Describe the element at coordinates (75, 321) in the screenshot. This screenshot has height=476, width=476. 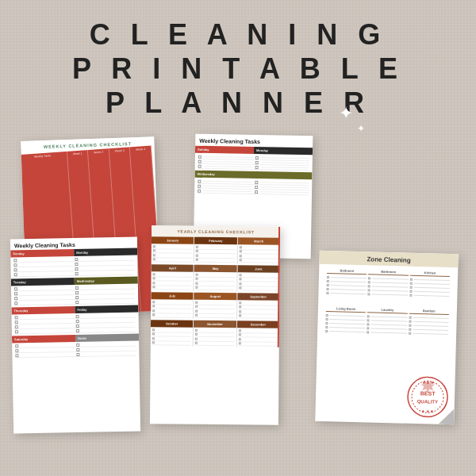
I see `card3-section-3: Thursday Friday` at that location.